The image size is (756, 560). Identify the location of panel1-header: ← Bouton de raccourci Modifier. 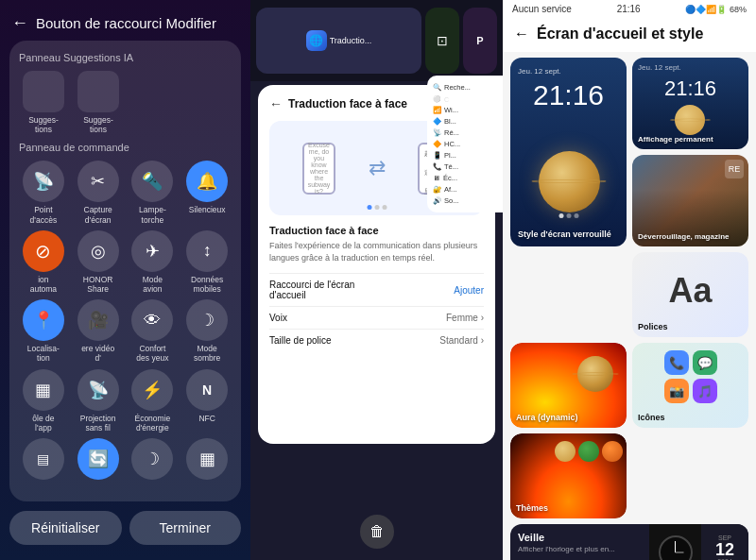
(125, 21).